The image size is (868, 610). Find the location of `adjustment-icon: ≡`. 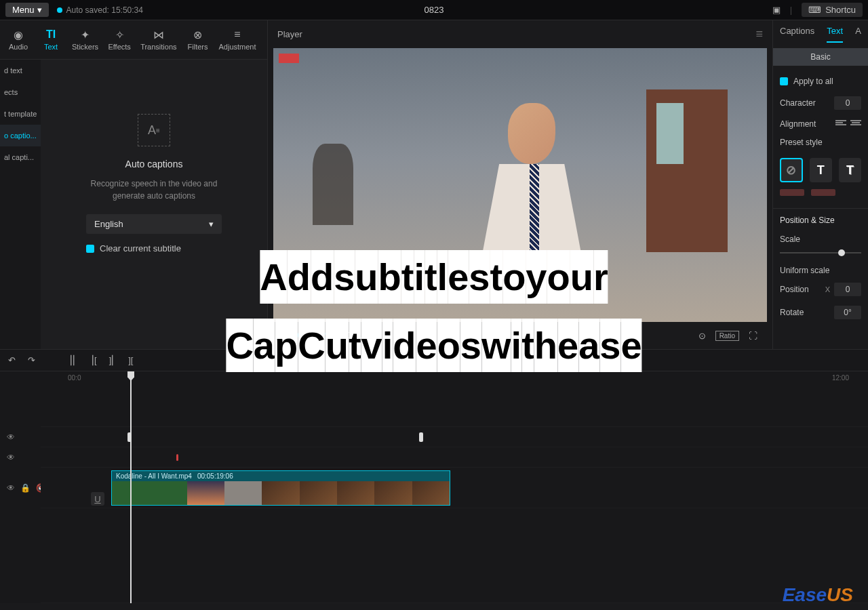

adjustment-icon: ≡ is located at coordinates (237, 35).